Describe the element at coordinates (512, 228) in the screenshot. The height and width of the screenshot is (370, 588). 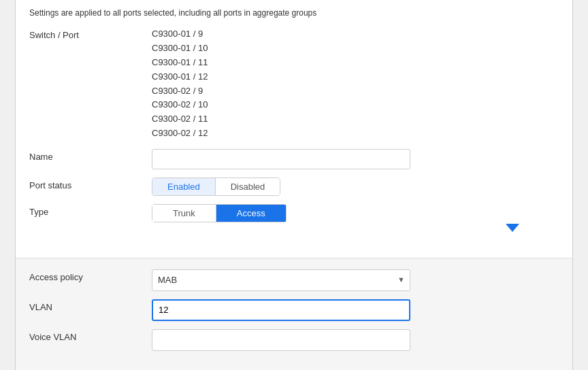
I see `type-arrow-indicator` at that location.